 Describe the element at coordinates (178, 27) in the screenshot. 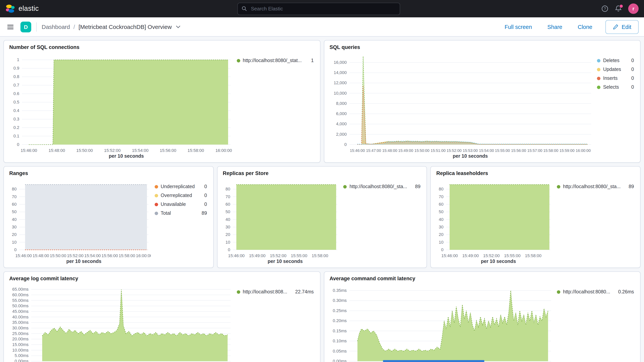

I see `chevron-down-icon` at that location.